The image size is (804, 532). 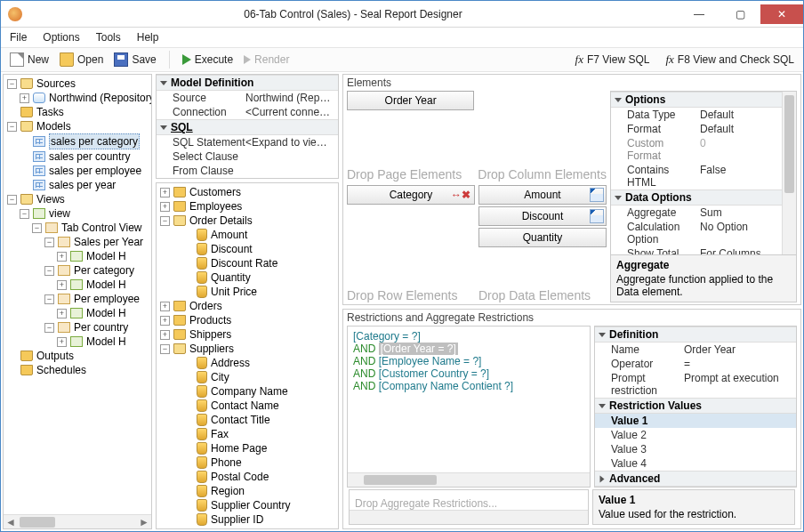 I want to click on tree-node-column: Address, so click(x=230, y=363).